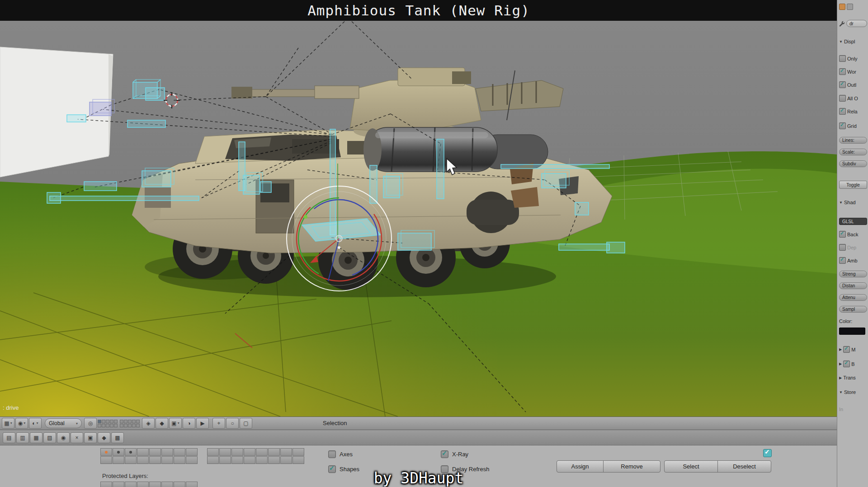  I want to click on color-label: Color:, so click(845, 321).